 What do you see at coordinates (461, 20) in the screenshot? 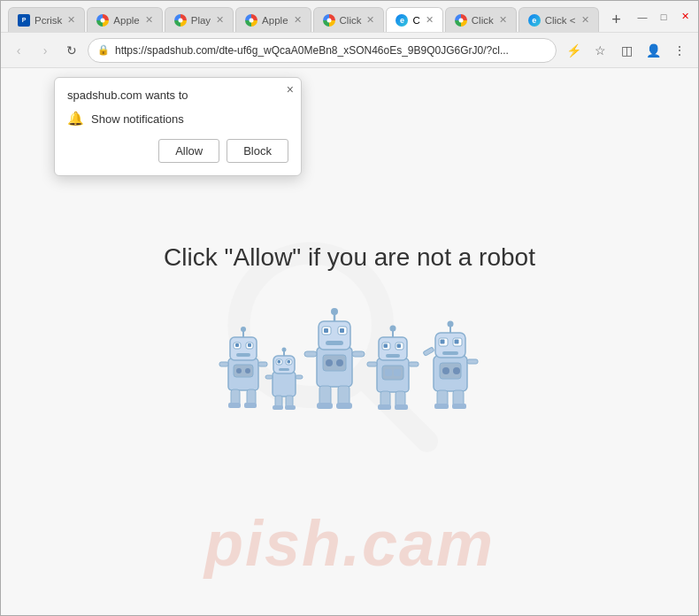
I see `click2-favicon` at bounding box center [461, 20].